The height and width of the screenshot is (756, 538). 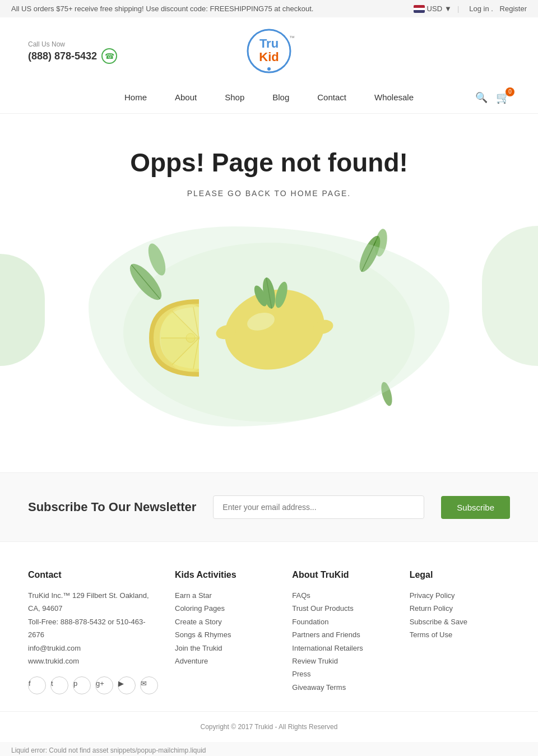 What do you see at coordinates (269, 193) in the screenshot?
I see `not-found-subtitle: PLEASE GO BACK TO HOME PAGE.` at bounding box center [269, 193].